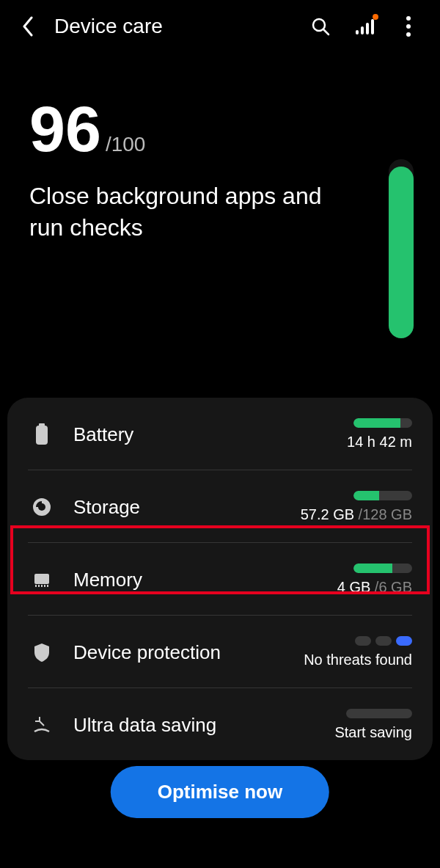  What do you see at coordinates (184, 580) in the screenshot?
I see `memory-label: Memory` at bounding box center [184, 580].